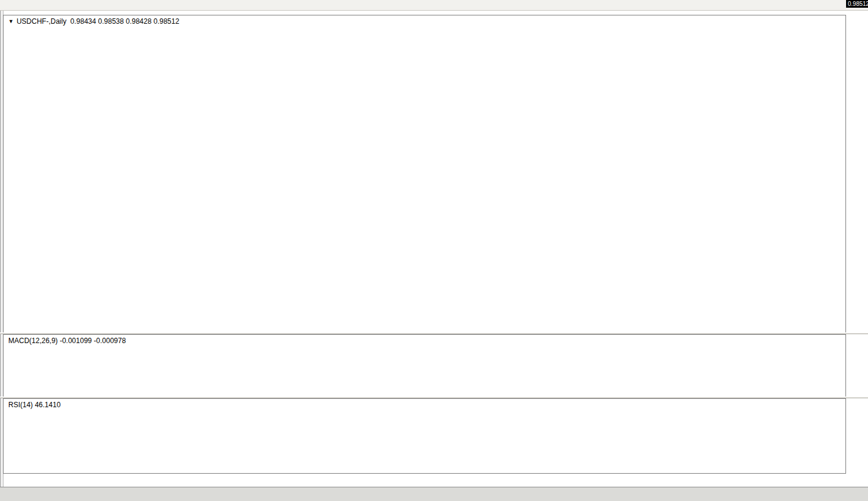 This screenshot has height=501, width=868. What do you see at coordinates (67, 341) in the screenshot?
I see `macd-label: MACD(12,26,9) -0.001099 -0.000978` at bounding box center [67, 341].